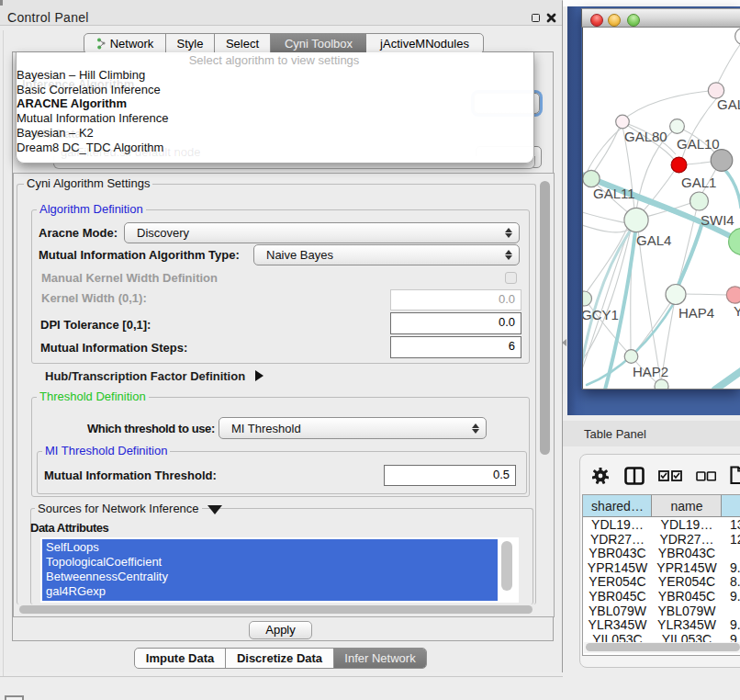  I want to click on svg-text: GAL4, so click(654, 241).